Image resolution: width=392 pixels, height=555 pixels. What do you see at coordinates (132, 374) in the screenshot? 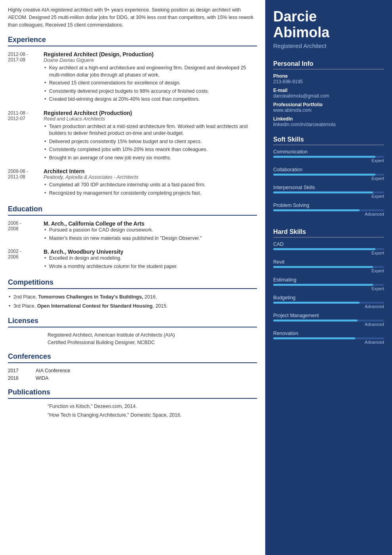
I see `conferences-container: 2017AIA Conference2016WIDA` at bounding box center [132, 374].